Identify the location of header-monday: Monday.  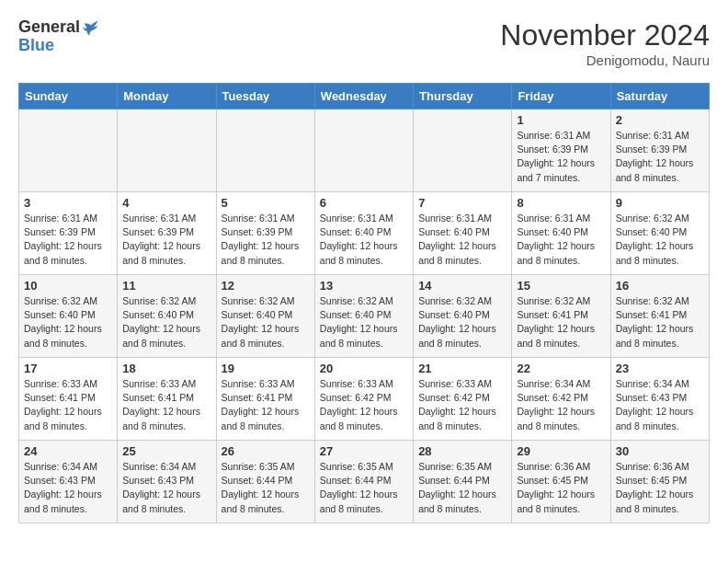
(167, 97).